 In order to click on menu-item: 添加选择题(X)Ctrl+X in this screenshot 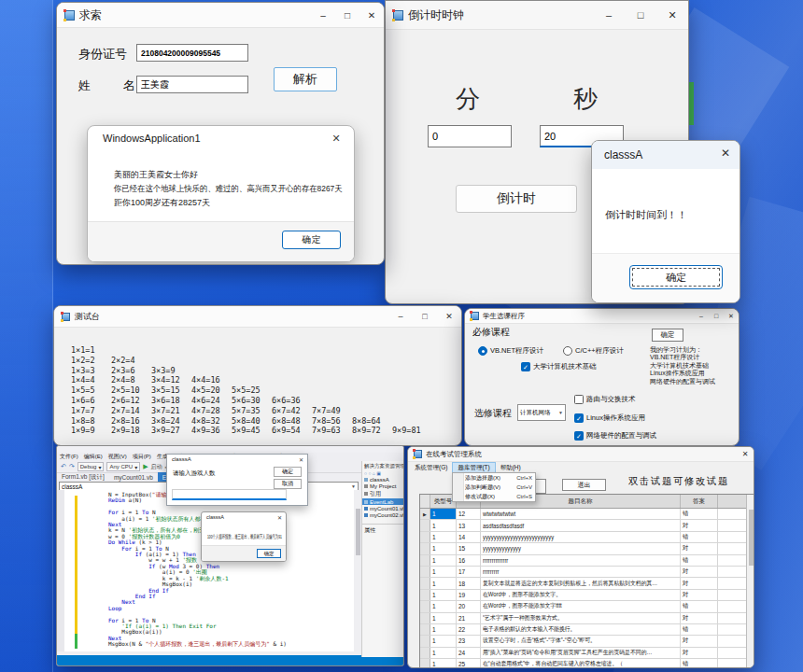, I will do `click(494, 478)`.